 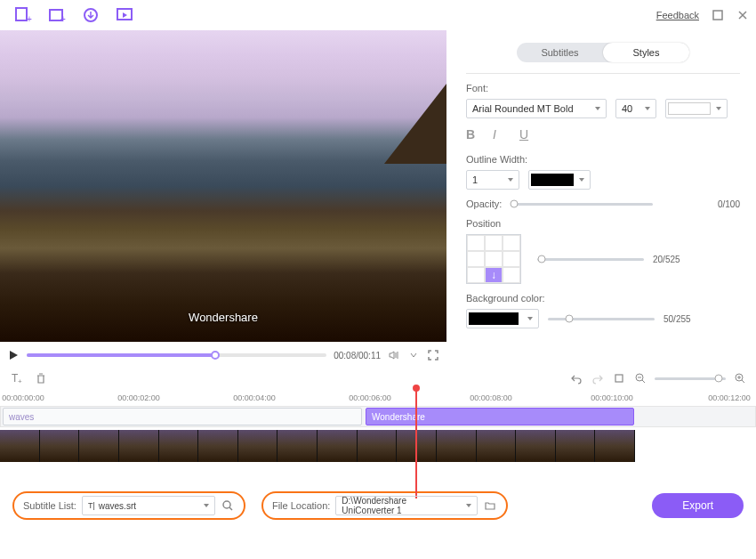 I want to click on tab-styles: Styles, so click(x=646, y=53).